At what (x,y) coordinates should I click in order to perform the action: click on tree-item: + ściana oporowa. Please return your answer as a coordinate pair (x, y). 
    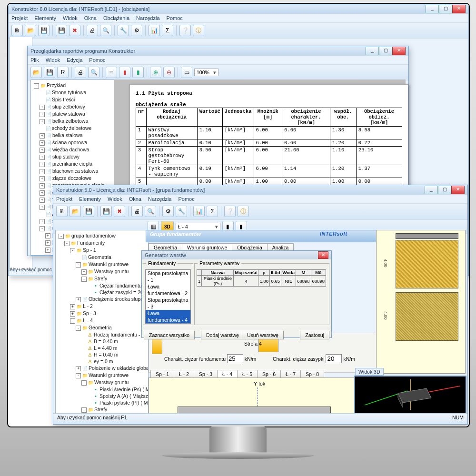
    Looking at the image, I should click on (74, 143).